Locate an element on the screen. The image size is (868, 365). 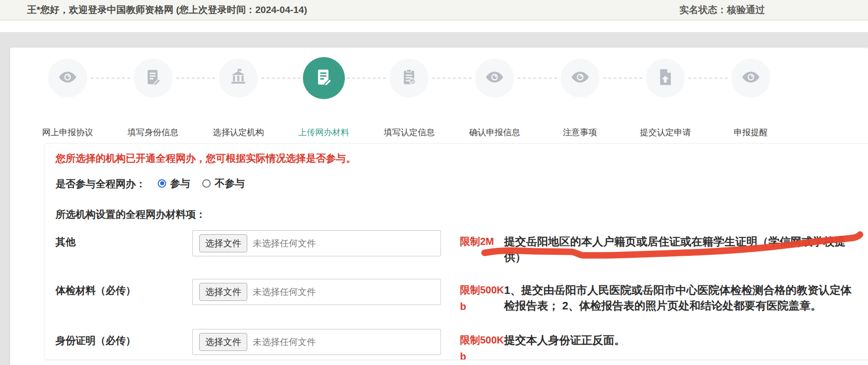
material-description: 提交本人身份证正反面。 is located at coordinates (679, 338).